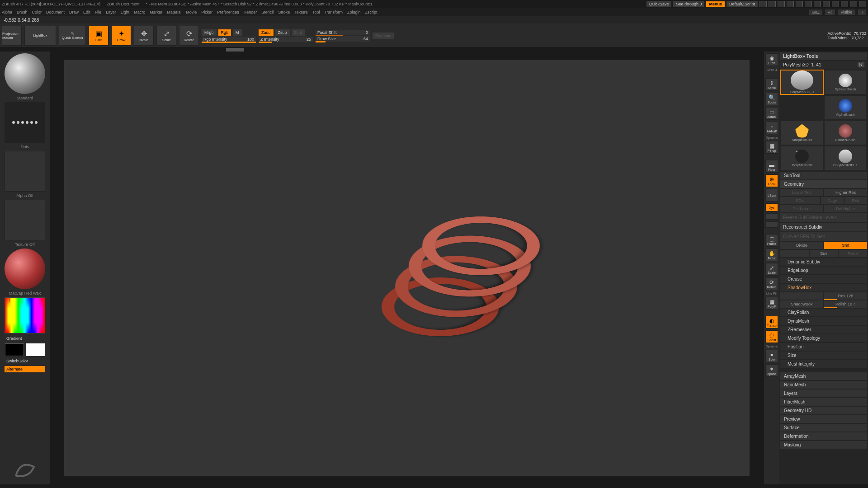 The image size is (868, 488). Describe the element at coordinates (772, 284) in the screenshot. I see `rotate-view-button: ⟳Rotate` at that location.